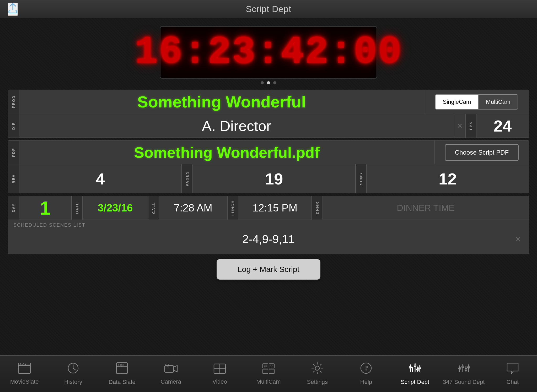 This screenshot has height=392, width=537. Describe the element at coordinates (268, 370) in the screenshot. I see `multicam-icon: AB CD` at that location.